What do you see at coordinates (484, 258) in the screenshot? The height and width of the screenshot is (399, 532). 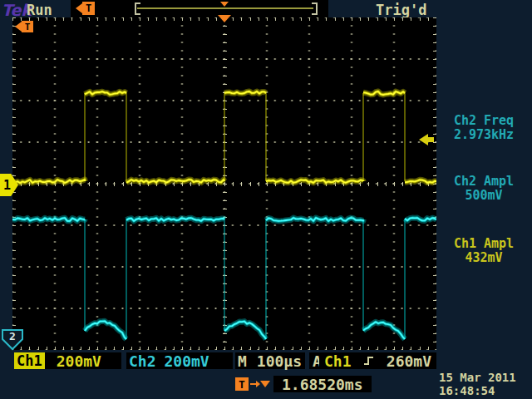 I see `measurement-value: 432mV` at bounding box center [484, 258].